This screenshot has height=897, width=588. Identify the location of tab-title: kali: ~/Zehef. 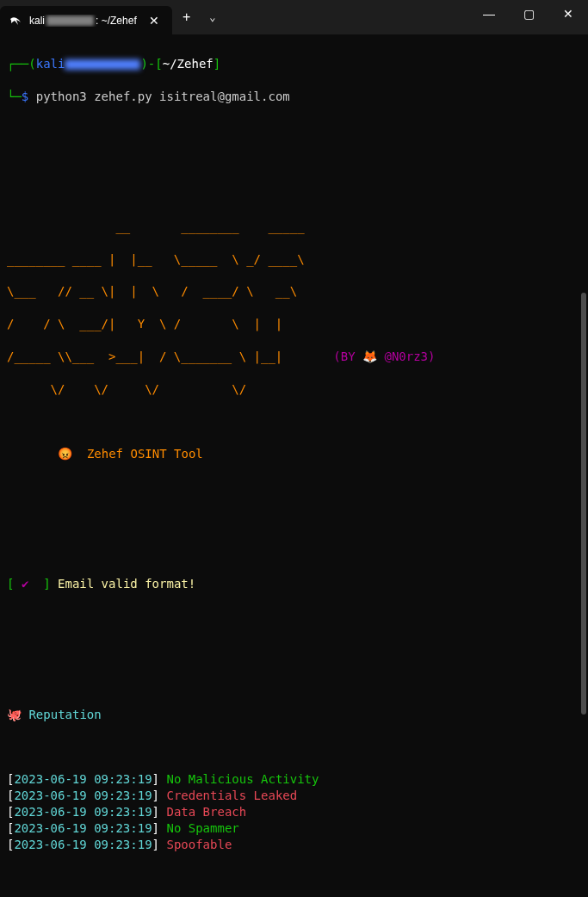
(84, 21).